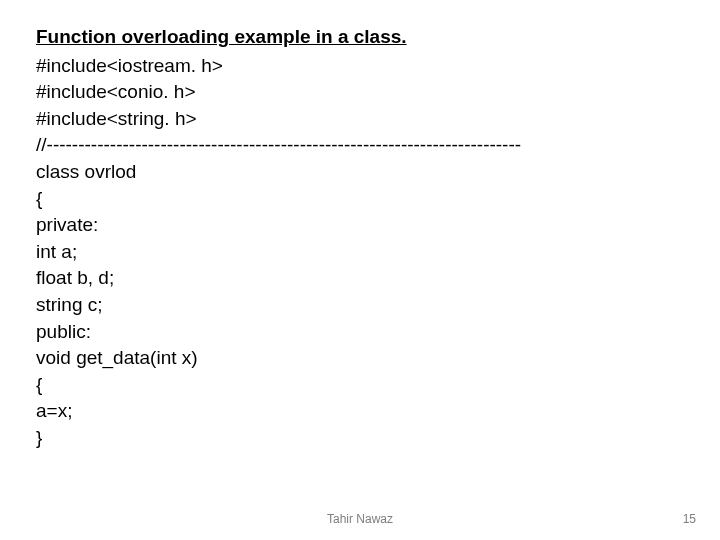 Image resolution: width=720 pixels, height=540 pixels. Describe the element at coordinates (360, 278) in the screenshot. I see `code-line: float b, d;` at that location.